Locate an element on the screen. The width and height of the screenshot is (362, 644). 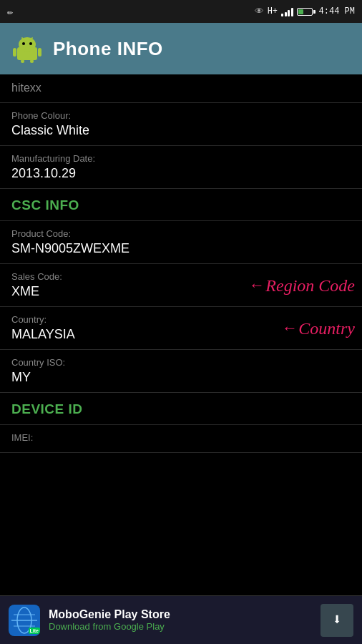
product-code-row: Product Code: SM-N9005ZWEXME is located at coordinates (181, 243).